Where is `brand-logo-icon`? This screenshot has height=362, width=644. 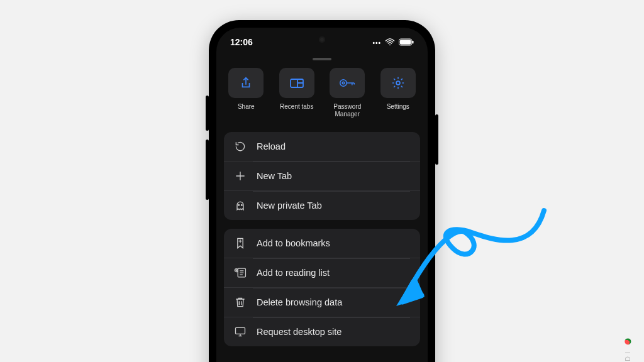 brand-logo-icon is located at coordinates (628, 341).